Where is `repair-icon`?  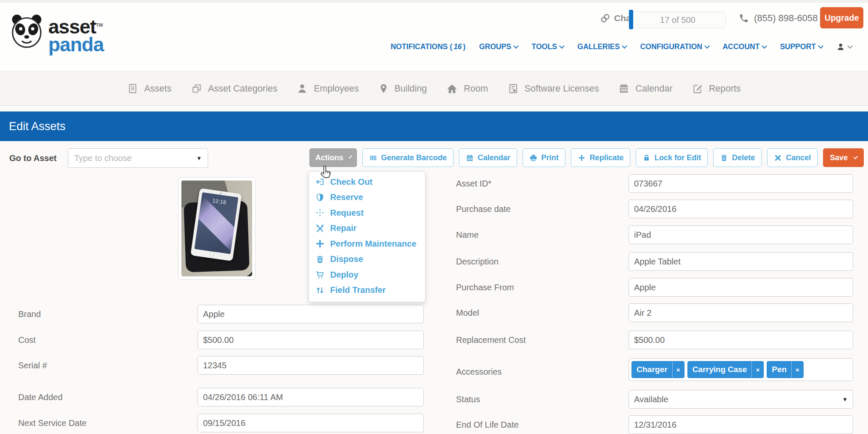 repair-icon is located at coordinates (320, 228).